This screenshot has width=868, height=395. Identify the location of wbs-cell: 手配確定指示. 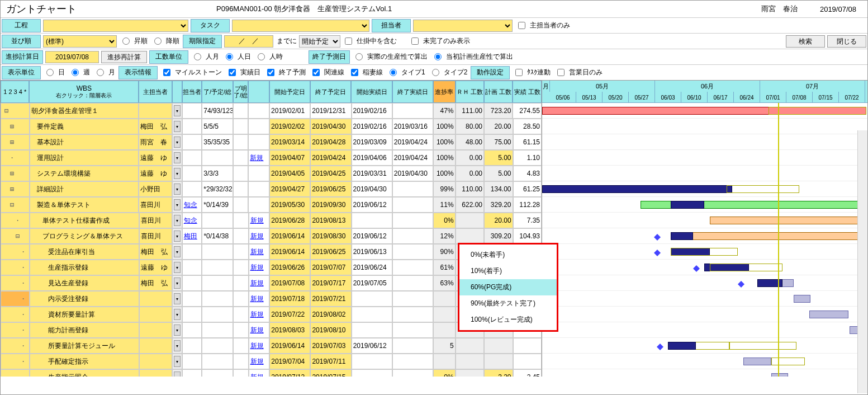
(84, 361).